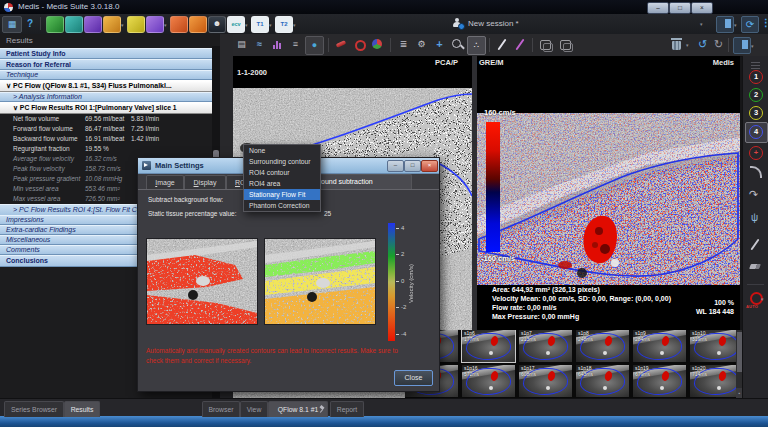 This screenshot has height=427, width=768. I want to click on scatter-tool-icon-active: ∴, so click(476, 46).